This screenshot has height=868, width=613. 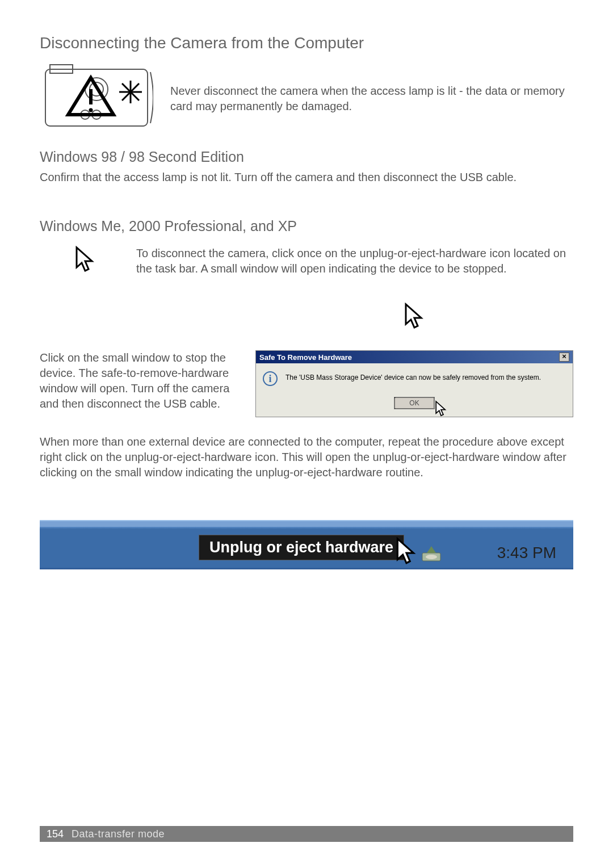 I want to click on warning-text: Never disconnect the camera when the acc…, so click(x=372, y=86).